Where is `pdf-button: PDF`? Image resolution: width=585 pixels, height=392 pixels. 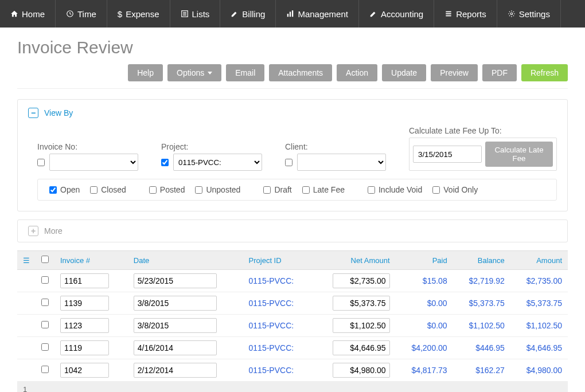
pdf-button: PDF is located at coordinates (500, 73).